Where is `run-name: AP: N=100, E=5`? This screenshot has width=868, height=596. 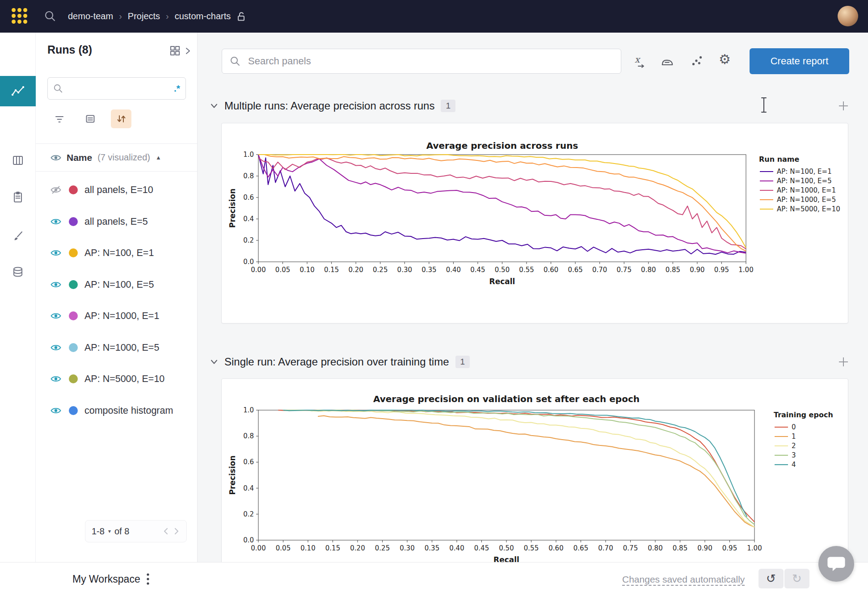 run-name: AP: N=100, E=5 is located at coordinates (119, 285).